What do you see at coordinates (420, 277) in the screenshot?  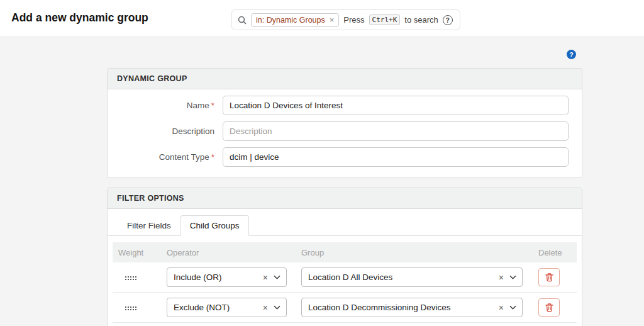 I see `group-cell: Location D All Devices ×` at bounding box center [420, 277].